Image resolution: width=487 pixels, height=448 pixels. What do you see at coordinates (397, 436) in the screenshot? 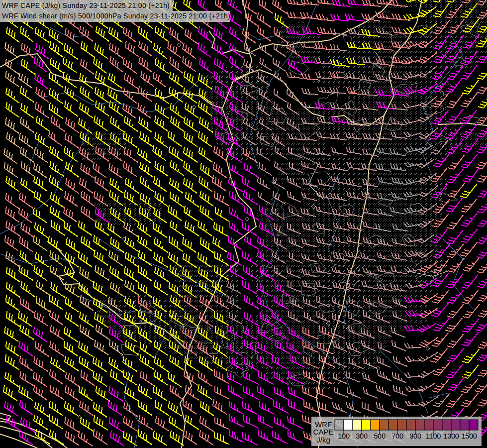
I see `svg-text: 700` at bounding box center [397, 436].